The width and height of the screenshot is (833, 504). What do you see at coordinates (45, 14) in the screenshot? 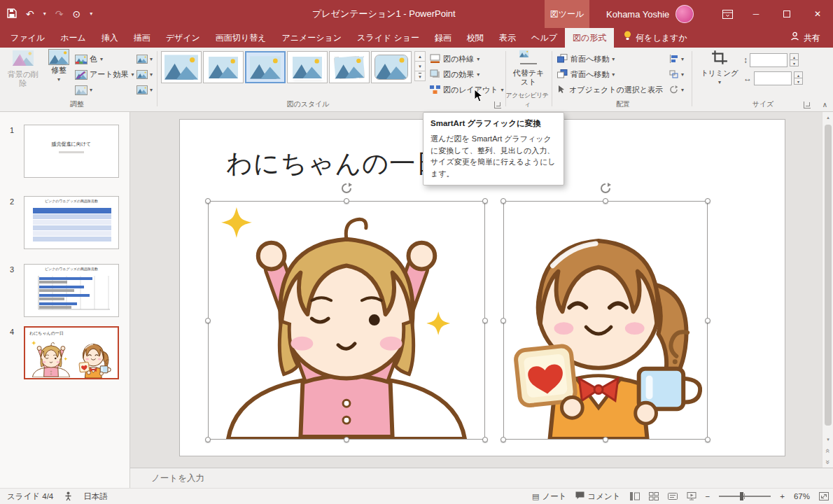
I see `undo-caret-icon: ▾` at bounding box center [45, 14].